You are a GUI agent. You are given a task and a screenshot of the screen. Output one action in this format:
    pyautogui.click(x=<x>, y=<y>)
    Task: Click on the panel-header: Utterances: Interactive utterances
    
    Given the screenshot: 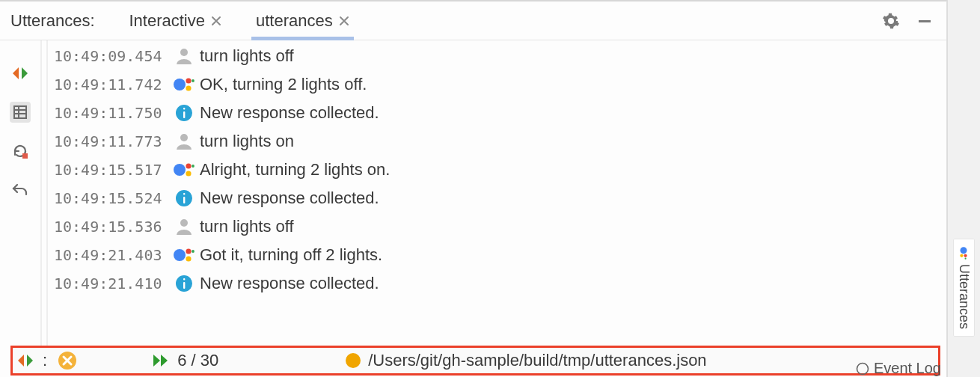 What is the action you would take?
    pyautogui.click(x=473, y=21)
    